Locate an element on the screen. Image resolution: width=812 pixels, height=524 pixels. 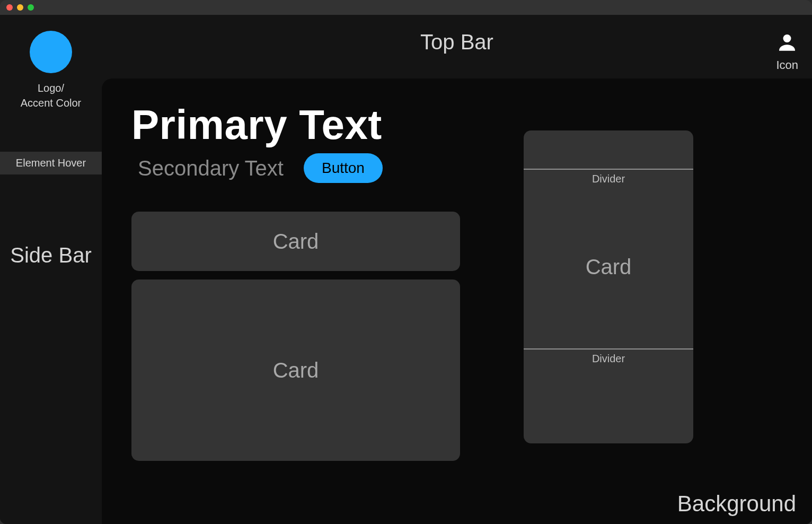
logo-label-line1: Logo/ is located at coordinates (51, 88).